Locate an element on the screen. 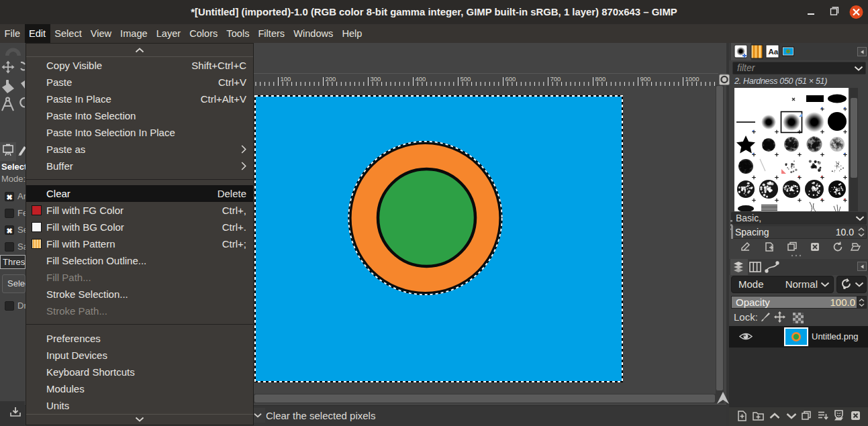  svg-text: 500 is located at coordinates (466, 79).